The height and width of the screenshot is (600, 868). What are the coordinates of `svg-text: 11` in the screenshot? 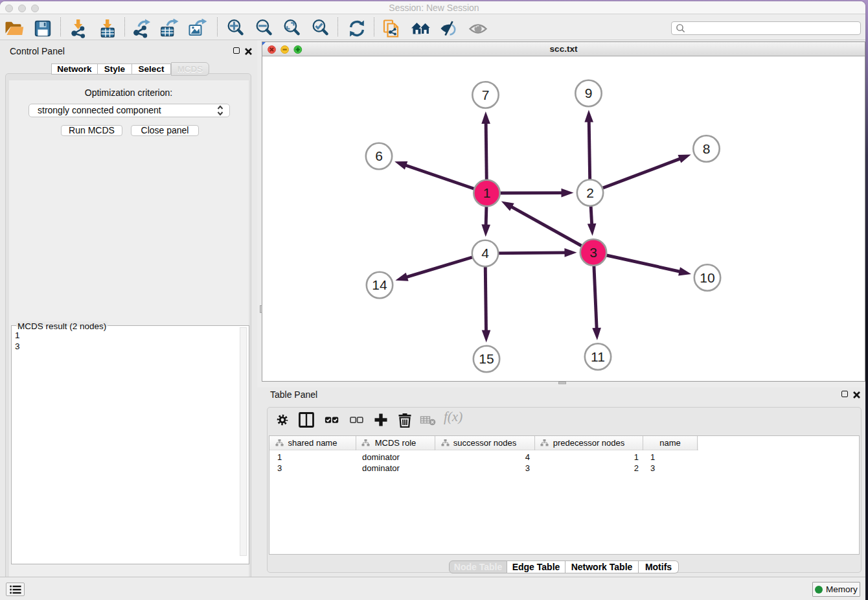 It's located at (598, 356).